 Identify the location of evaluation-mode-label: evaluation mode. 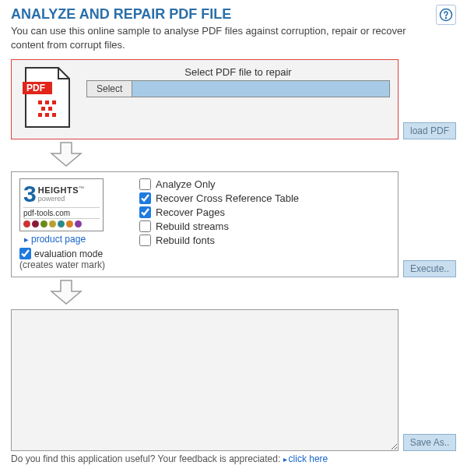
(68, 254).